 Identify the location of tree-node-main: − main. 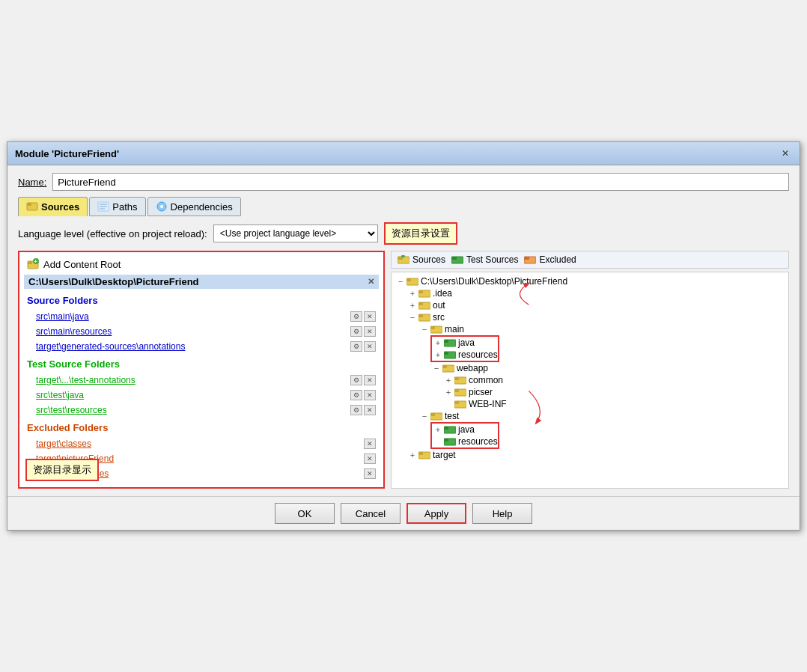
(602, 329).